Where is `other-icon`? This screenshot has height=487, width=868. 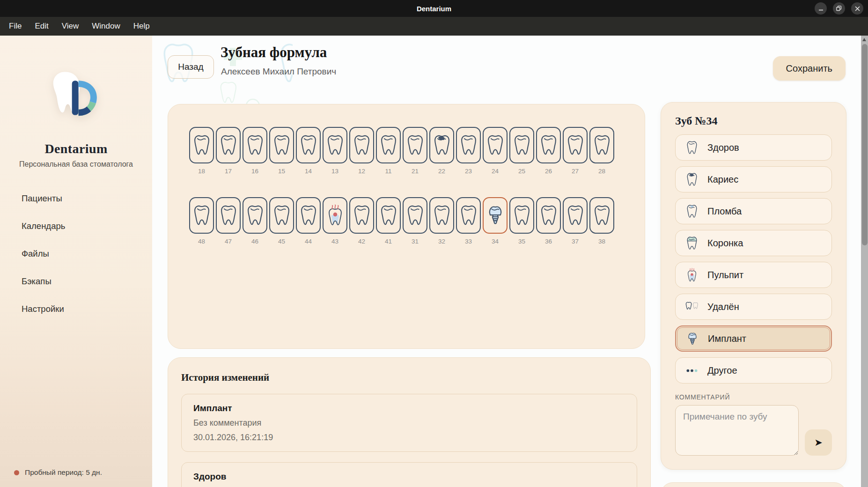 other-icon is located at coordinates (692, 371).